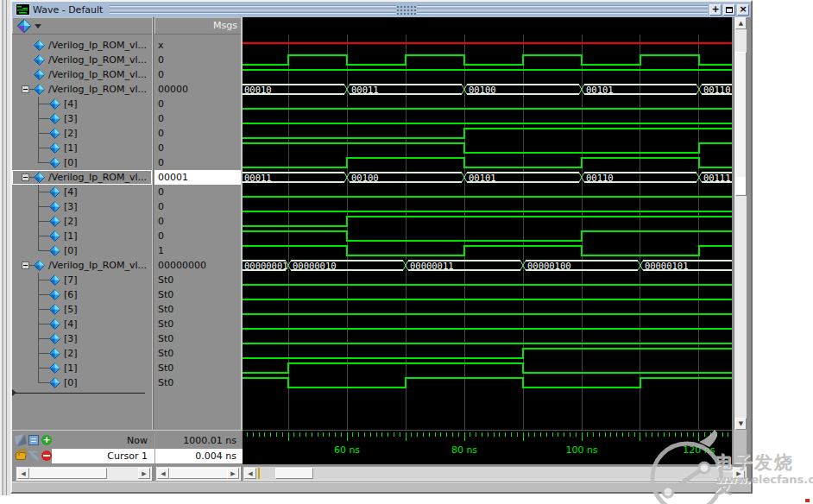 The image size is (813, 504). Describe the element at coordinates (198, 45) in the screenshot. I see `signal-value: x` at that location.